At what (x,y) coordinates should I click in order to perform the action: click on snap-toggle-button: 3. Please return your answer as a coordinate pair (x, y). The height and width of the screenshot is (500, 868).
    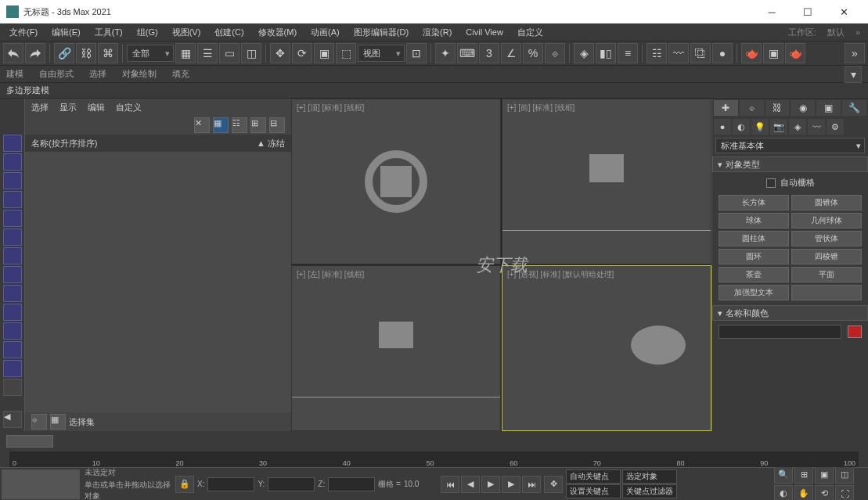
    Looking at the image, I should click on (489, 53).